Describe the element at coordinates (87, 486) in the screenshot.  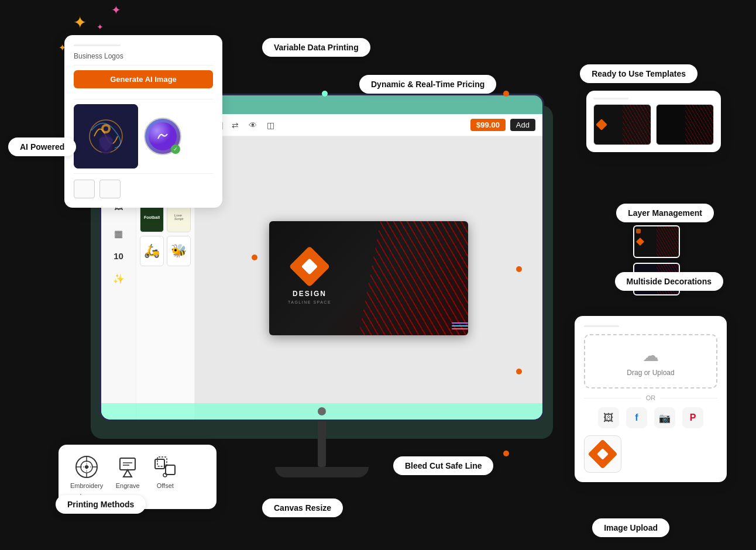
I see `embroidery-label: Embroidery` at that location.